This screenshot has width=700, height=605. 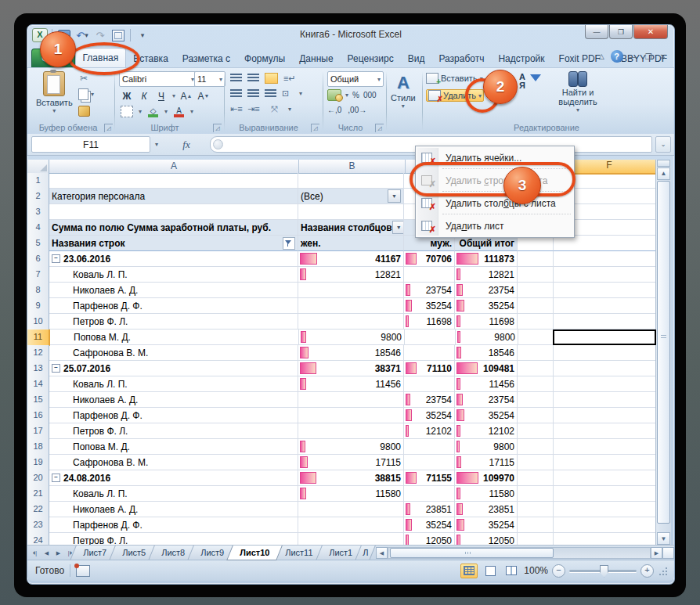 What do you see at coordinates (108, 128) in the screenshot?
I see `clipboard-dialog-launcher: ◿` at bounding box center [108, 128].